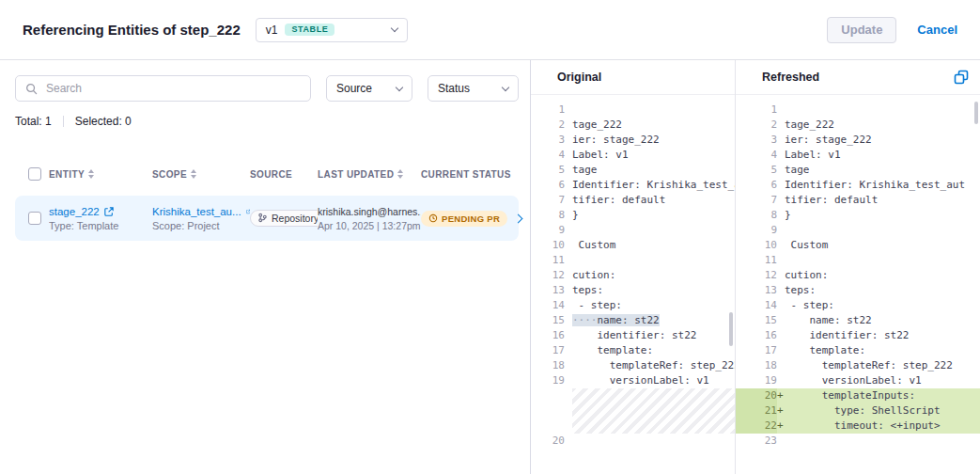 The height and width of the screenshot is (474, 980). I want to click on refreshed-pane-header: Refreshed, so click(858, 77).